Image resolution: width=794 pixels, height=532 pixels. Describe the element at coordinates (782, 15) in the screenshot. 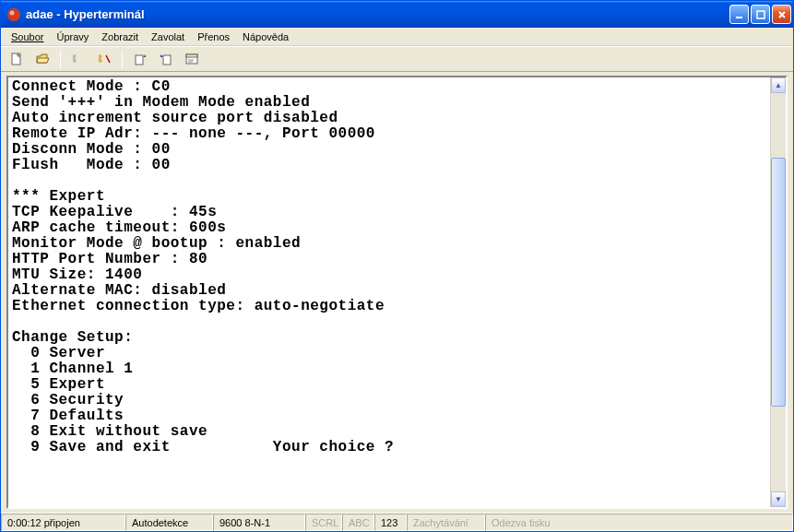

I see `close-button` at that location.